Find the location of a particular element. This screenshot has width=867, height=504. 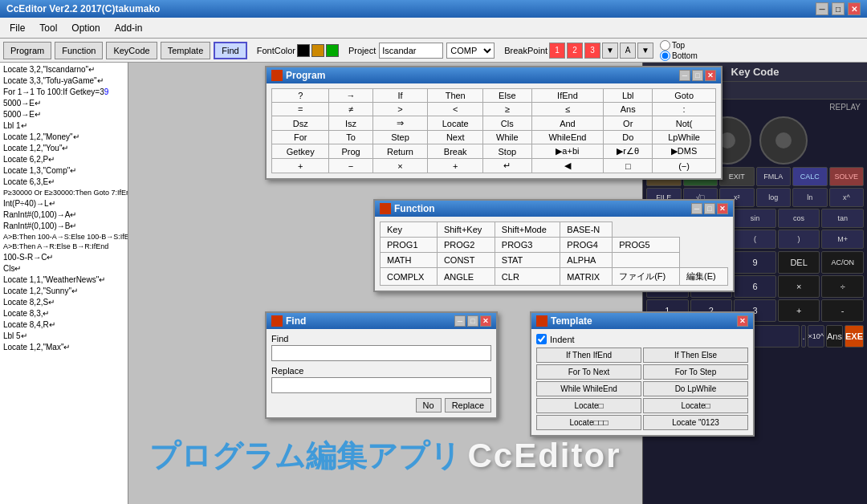

tpl-do-lpwhile: Do LpWhile is located at coordinates (695, 388).